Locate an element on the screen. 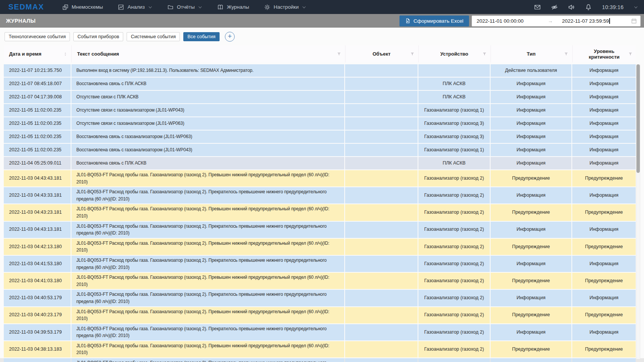  table-row: 2022-11-03 04:42:13.180JL01-BQ053-FT Рас… is located at coordinates (320, 247).